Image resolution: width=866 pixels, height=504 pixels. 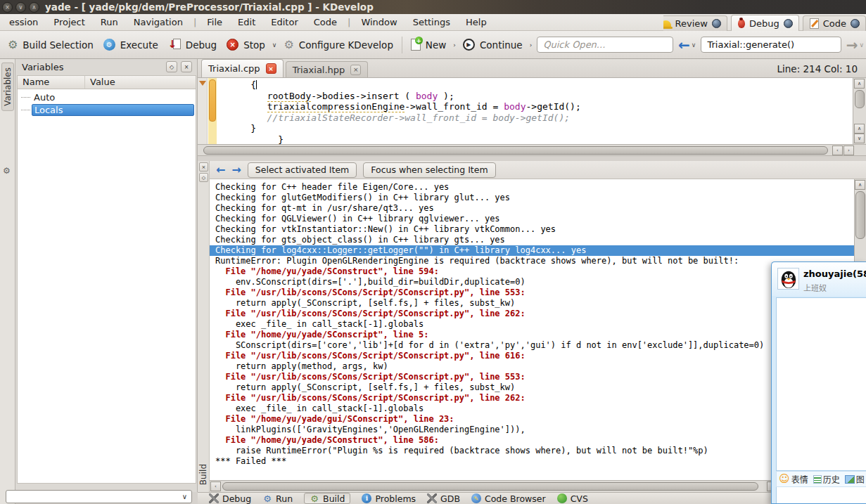 I want to click on menu-item-settings: Settings, so click(x=432, y=22).